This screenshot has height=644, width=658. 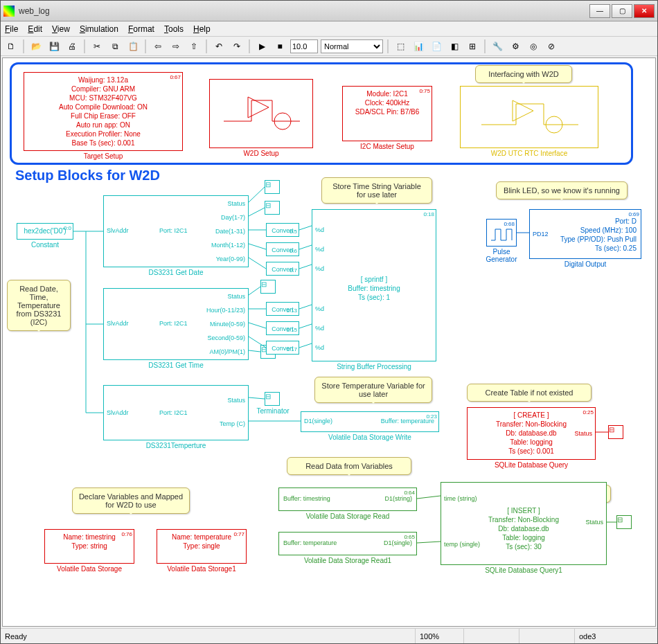 I want to click on sim-time-input, so click(x=304, y=46).